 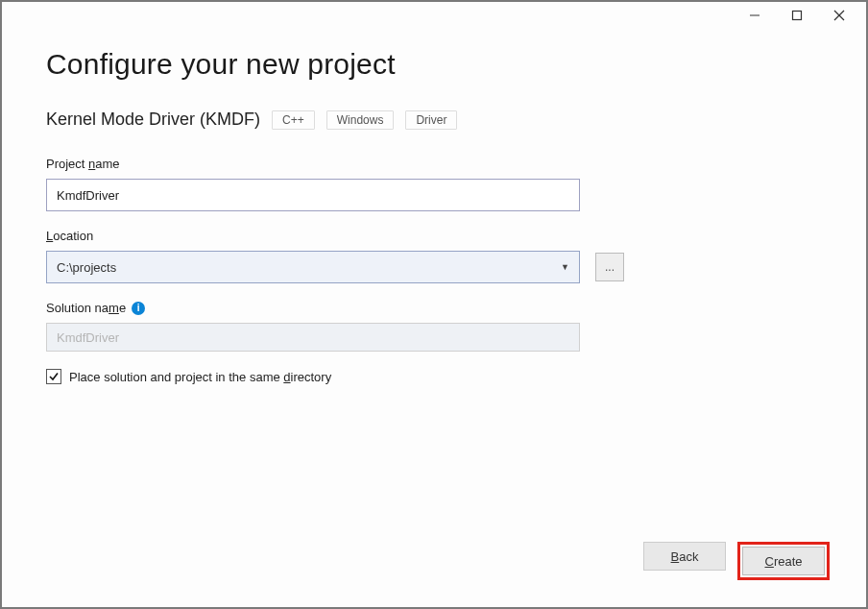 What do you see at coordinates (685, 556) in the screenshot?
I see `back-button: Back` at bounding box center [685, 556].